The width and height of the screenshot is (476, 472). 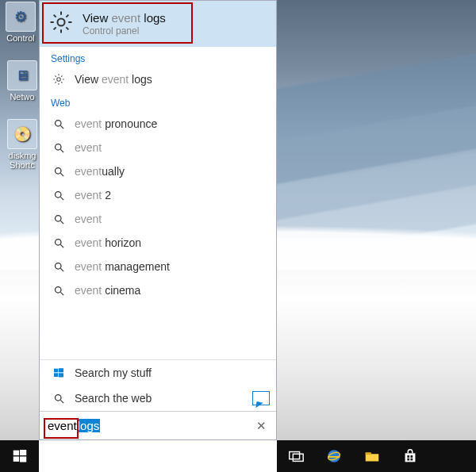 What do you see at coordinates (108, 243) in the screenshot?
I see `web-result-text: event horizon` at bounding box center [108, 243].